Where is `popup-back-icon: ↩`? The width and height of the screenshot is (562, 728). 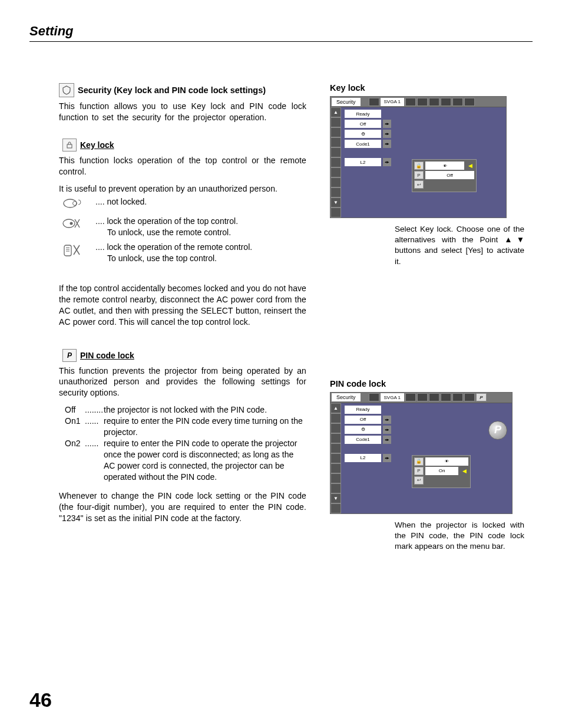
popup-back-icon: ↩ is located at coordinates (419, 480).